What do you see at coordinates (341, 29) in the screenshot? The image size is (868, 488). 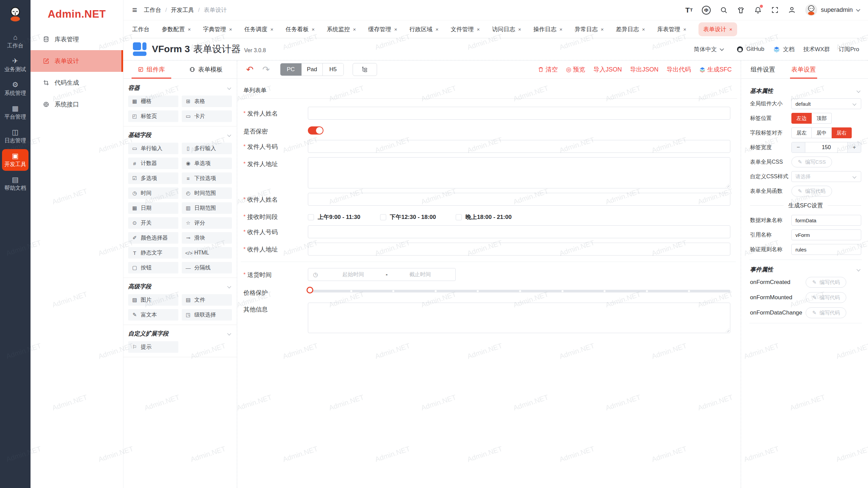 I see `tab-system-monitor: 系统监控×` at bounding box center [341, 29].